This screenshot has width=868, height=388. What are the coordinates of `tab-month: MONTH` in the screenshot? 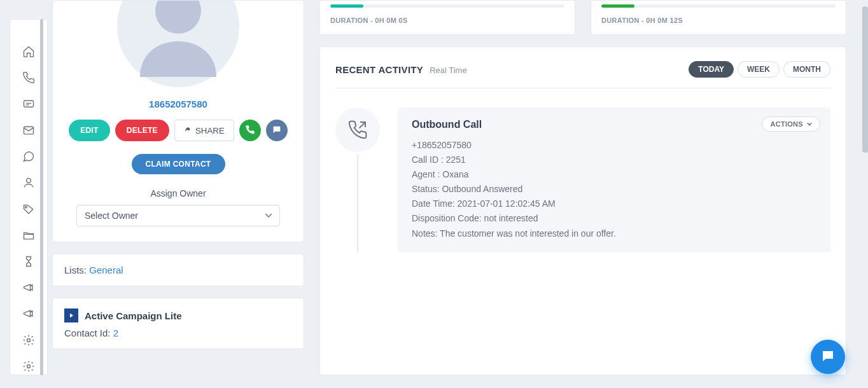 It's located at (807, 69).